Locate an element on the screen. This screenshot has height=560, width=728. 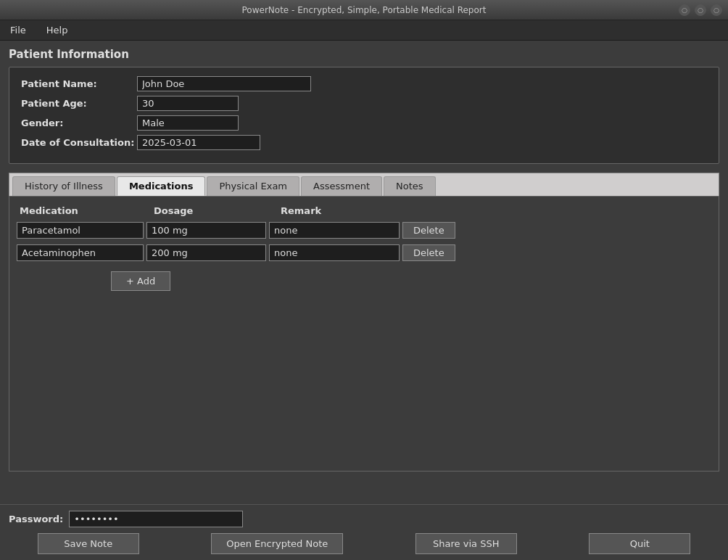
date-row: Date of Consultation: is located at coordinates (364, 142).